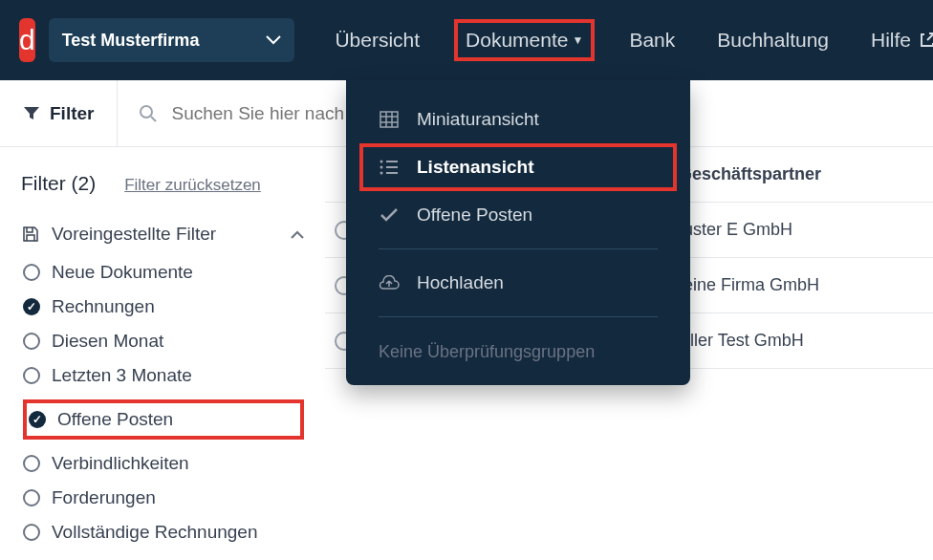 This screenshot has height=560, width=933. Describe the element at coordinates (122, 376) in the screenshot. I see `filter-item-label: Letzten 3 Monate` at that location.